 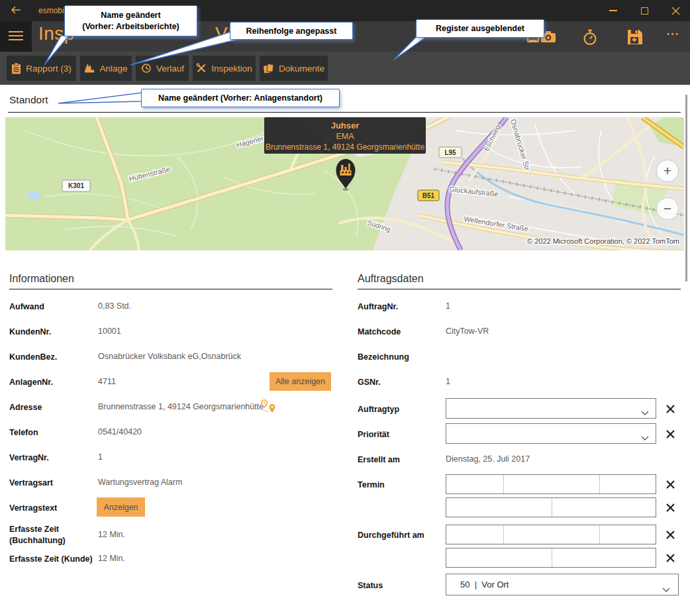 I want to click on chevron-down-icon, so click(x=666, y=589).